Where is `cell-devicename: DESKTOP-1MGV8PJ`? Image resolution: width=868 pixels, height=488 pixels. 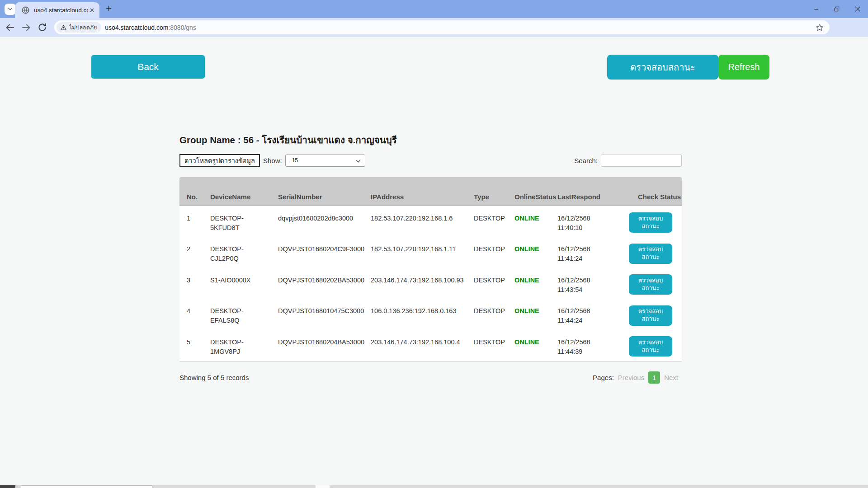 cell-devicename: DESKTOP-1MGV8PJ is located at coordinates (244, 347).